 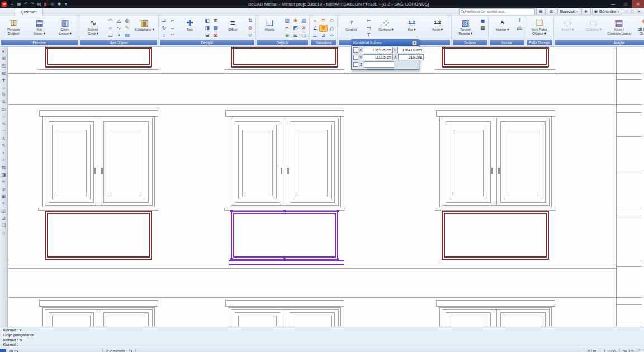 What do you see at coordinates (378, 57) in the screenshot?
I see `coord-input-y: 1112.5 cm` at bounding box center [378, 57].